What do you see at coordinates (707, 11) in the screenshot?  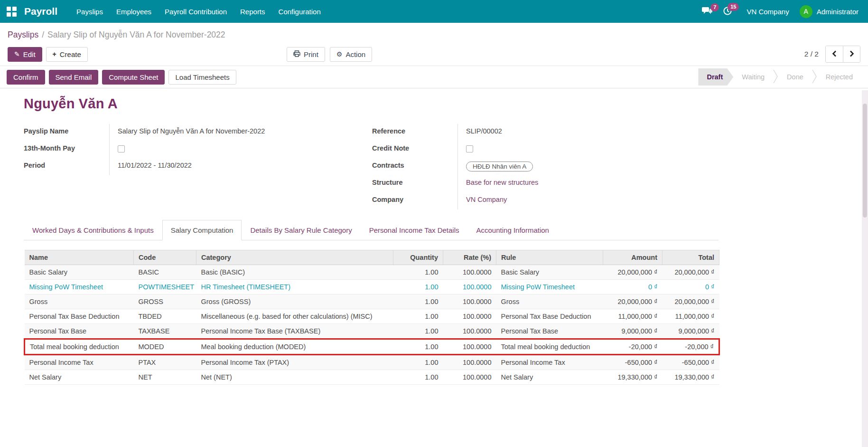 I see `messages-button: 7` at bounding box center [707, 11].